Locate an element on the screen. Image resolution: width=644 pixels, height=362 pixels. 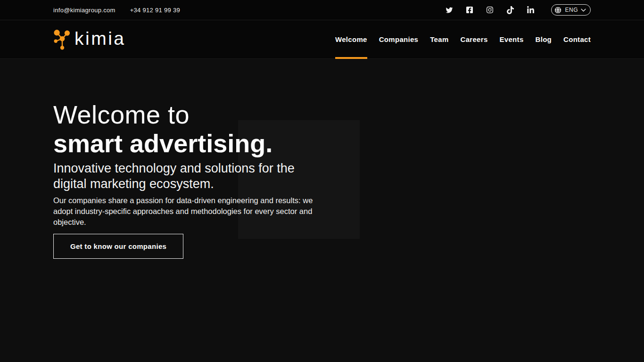
top-utility-bar: info@kimiagroup.com +34 912 91 99 39 is located at coordinates (322, 10).